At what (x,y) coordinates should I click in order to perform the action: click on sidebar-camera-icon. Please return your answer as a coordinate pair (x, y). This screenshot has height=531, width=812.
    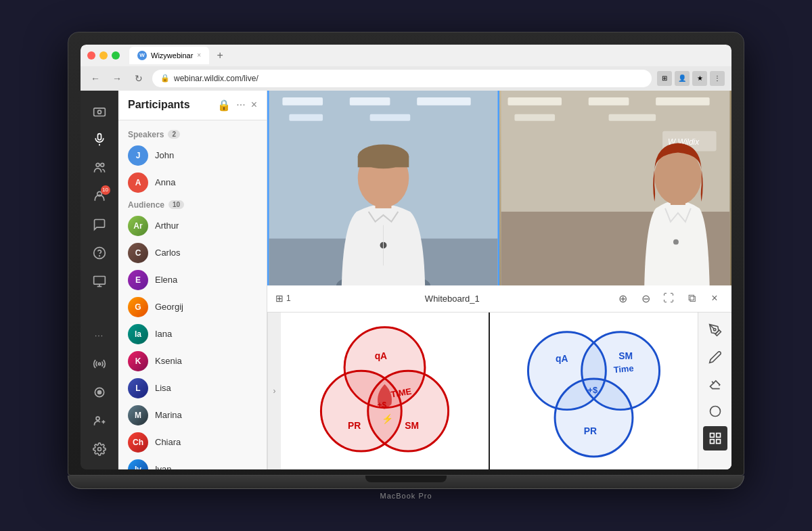
    Looking at the image, I should click on (99, 111).